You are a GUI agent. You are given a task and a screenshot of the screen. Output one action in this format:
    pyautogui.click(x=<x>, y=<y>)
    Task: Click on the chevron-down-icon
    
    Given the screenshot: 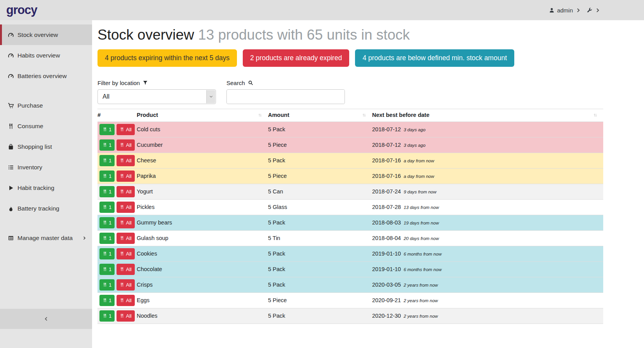 What is the action you would take?
    pyautogui.click(x=211, y=97)
    